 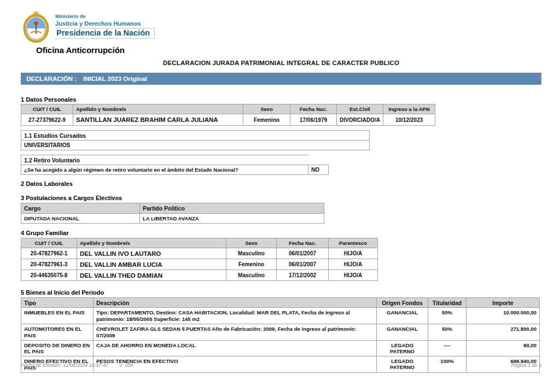 I want to click on declaration-bar: DECLARACIÓN : INICIAL 2023 Original, so click(x=281, y=79).